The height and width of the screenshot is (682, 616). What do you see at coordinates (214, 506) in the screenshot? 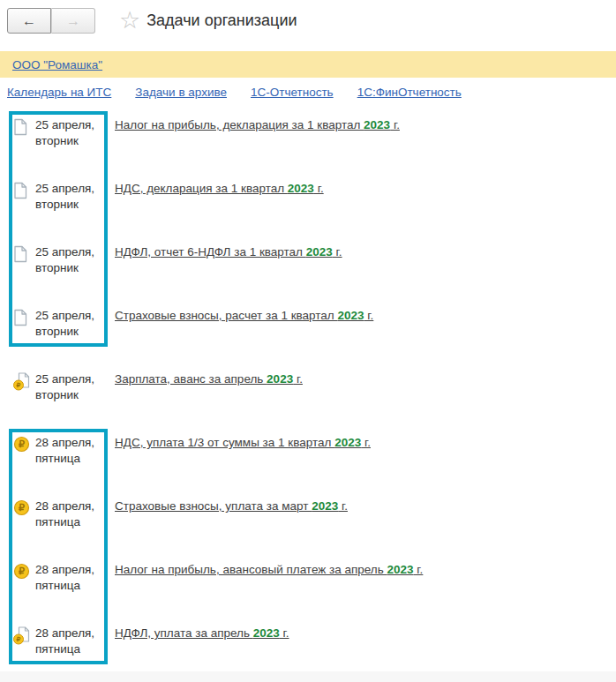
I see `task-title-text: Страховые взносы, уплата за март` at bounding box center [214, 506].